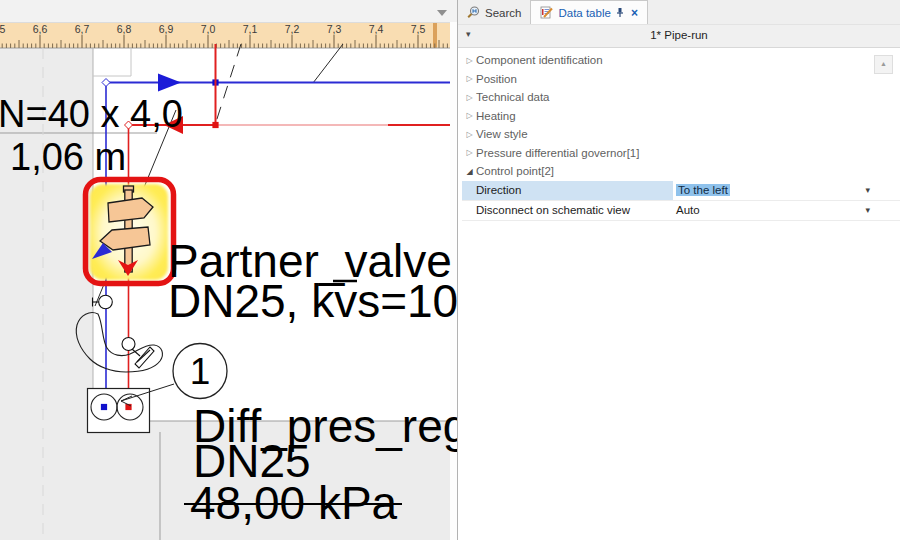 The width and height of the screenshot is (900, 540). What do you see at coordinates (474, 12) in the screenshot?
I see `search-icon` at bounding box center [474, 12].